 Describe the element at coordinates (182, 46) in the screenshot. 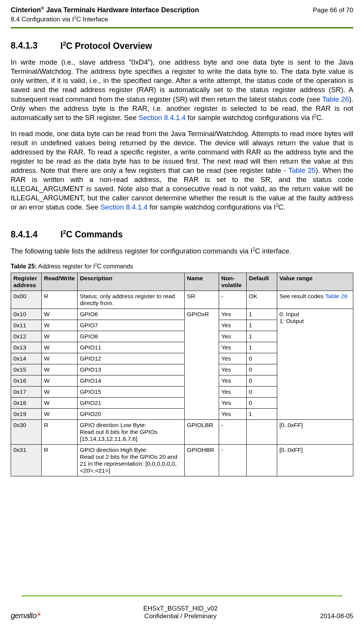

I see `section-heading-1: 8.4.1.3I2C Protocol Overview` at that location.